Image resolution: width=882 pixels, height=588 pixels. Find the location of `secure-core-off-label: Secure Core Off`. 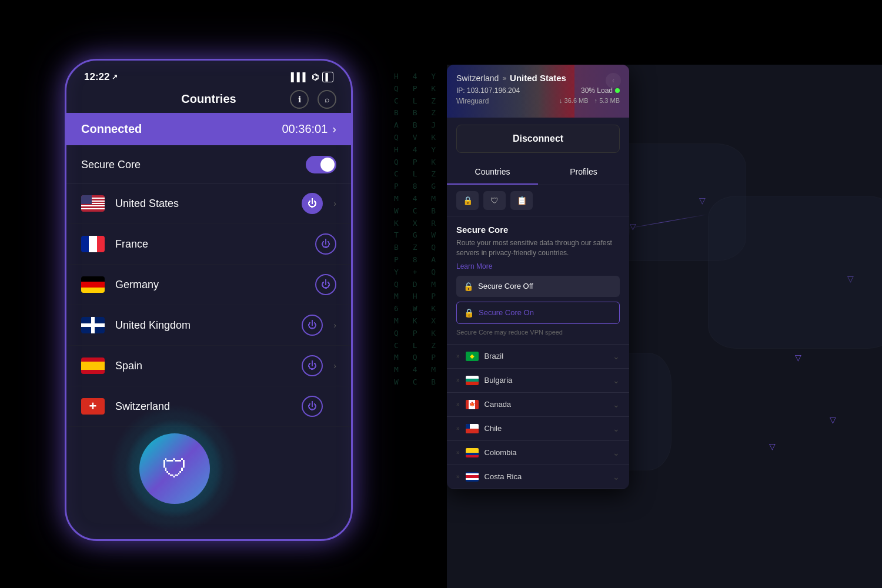

secure-core-off-label: Secure Core Off is located at coordinates (506, 286).